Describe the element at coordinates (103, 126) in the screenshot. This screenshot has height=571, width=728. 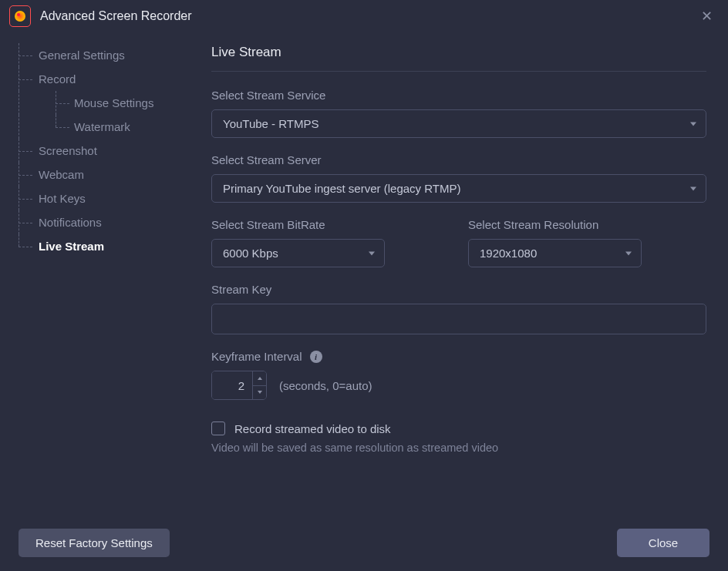
I see `sidebar-item-watermark: Watermark` at that location.